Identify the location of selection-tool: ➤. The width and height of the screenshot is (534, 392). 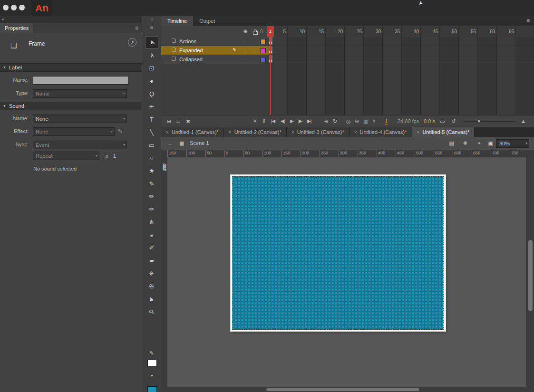
(152, 42).